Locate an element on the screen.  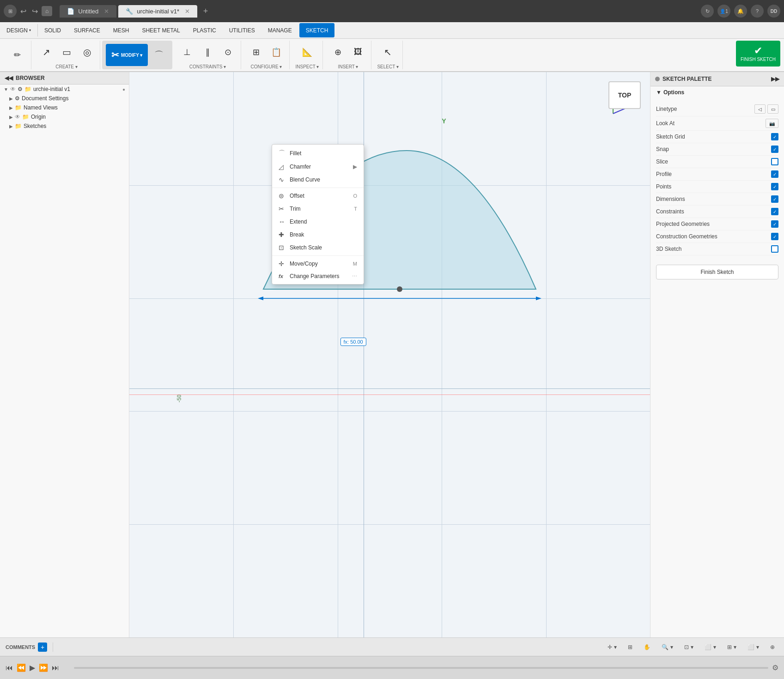
menu-surface: SURFACE is located at coordinates (87, 30).